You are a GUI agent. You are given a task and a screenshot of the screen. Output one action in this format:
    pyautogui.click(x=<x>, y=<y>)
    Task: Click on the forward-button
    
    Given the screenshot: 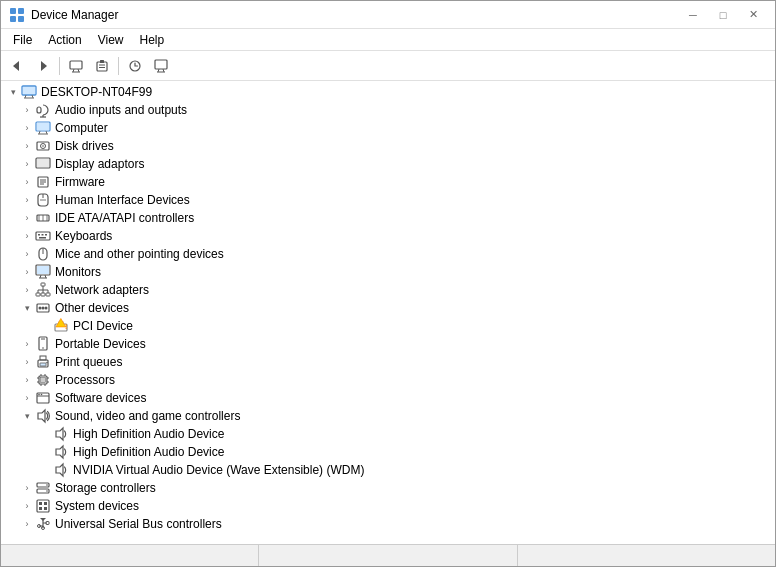 What is the action you would take?
    pyautogui.click(x=43, y=66)
    